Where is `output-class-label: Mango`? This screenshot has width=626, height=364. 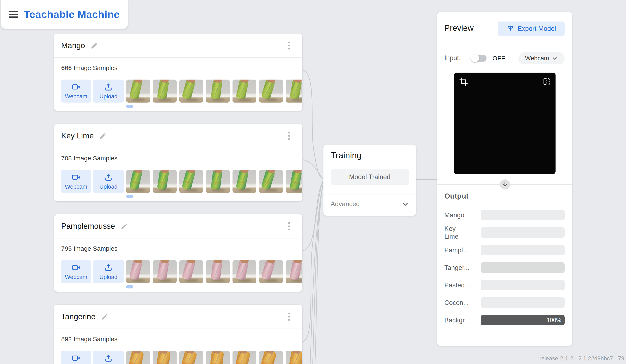
output-class-label: Mango is located at coordinates (457, 215).